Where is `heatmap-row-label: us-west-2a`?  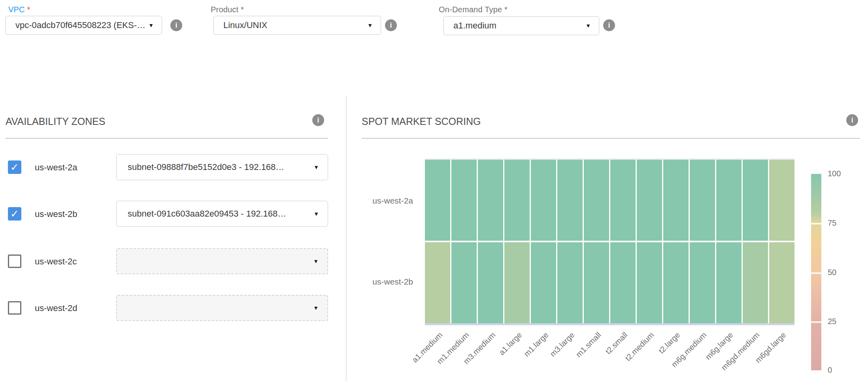
heatmap-row-label: us-west-2a is located at coordinates (380, 201).